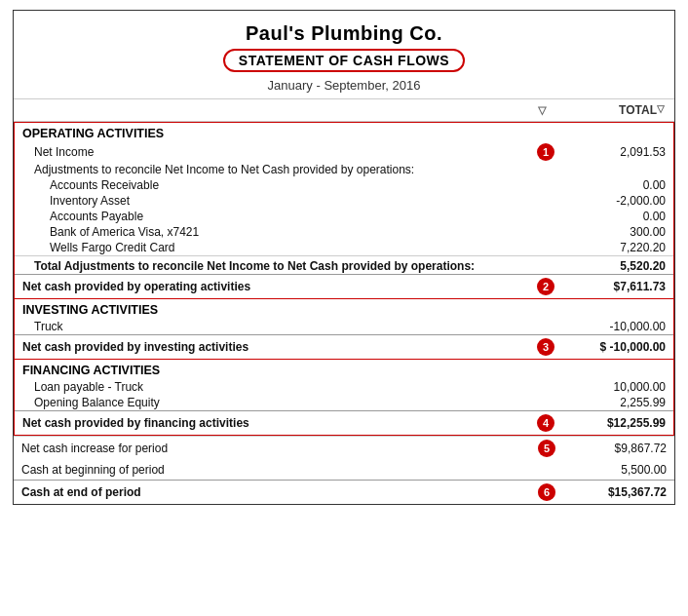 The width and height of the screenshot is (688, 616). Describe the element at coordinates (344, 309) in the screenshot. I see `investing-title: INVESTING ACTIVITIES` at that location.